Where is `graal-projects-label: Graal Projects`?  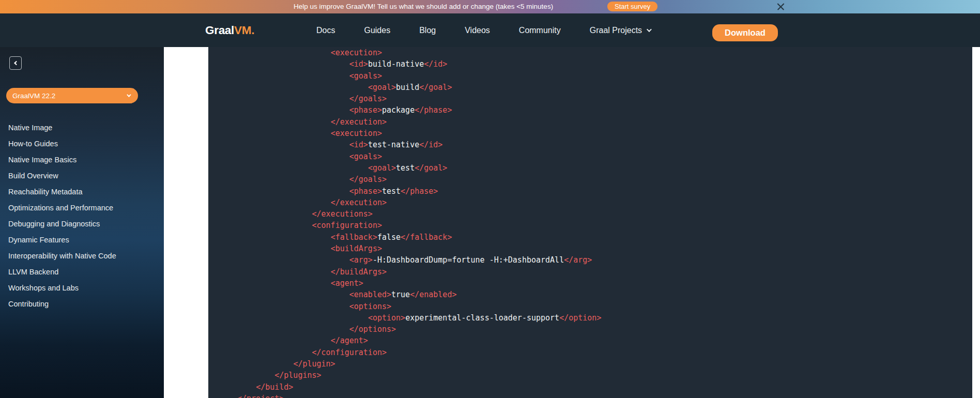
graal-projects-label: Graal Projects is located at coordinates (616, 30).